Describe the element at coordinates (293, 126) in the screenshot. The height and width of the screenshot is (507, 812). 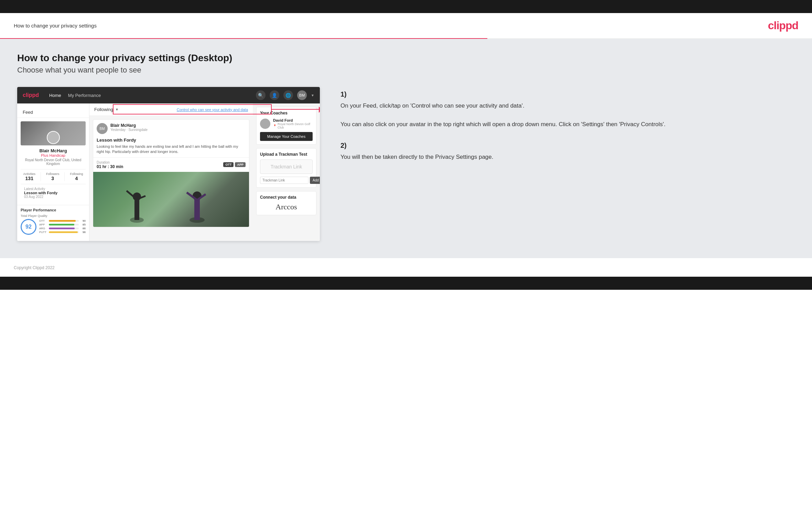
I see `coach-club: 📍 Royal North Devon Golf Club` at that location.